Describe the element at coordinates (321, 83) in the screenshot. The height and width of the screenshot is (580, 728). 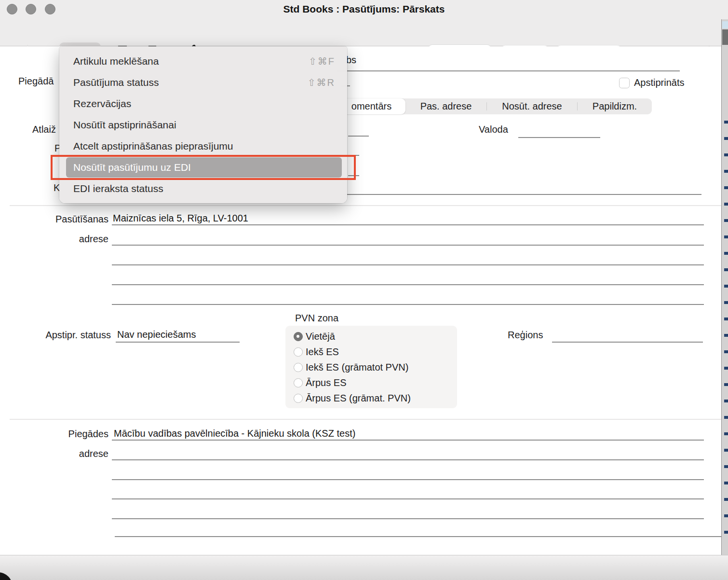
I see `menu-item-shortcut: ⇧⌘R` at that location.